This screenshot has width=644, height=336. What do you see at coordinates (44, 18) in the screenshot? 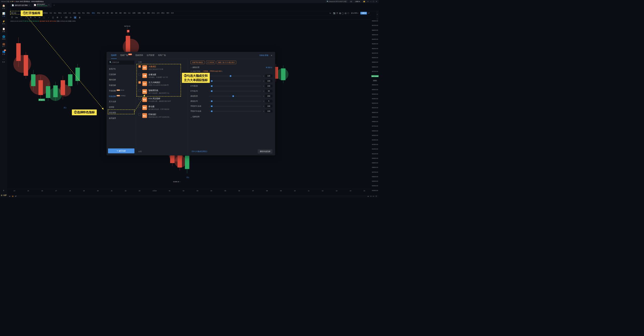
I see `draw-tool-7: ⬚` at bounding box center [44, 18].